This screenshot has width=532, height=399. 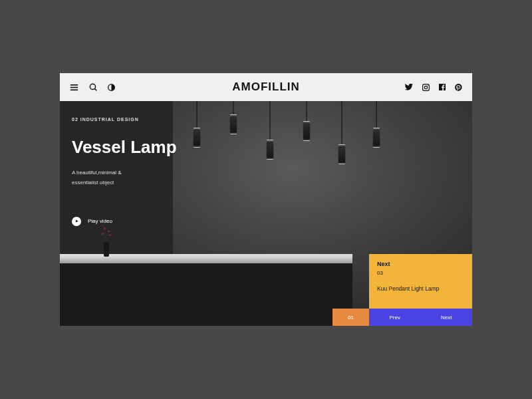 I want to click on prev-button: Prev, so click(x=395, y=318).